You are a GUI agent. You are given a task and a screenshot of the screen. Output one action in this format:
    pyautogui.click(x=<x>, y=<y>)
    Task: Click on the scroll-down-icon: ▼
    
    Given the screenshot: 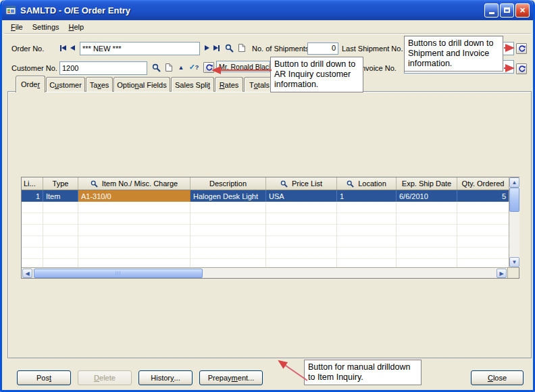 What is the action you would take?
    pyautogui.click(x=515, y=262)
    